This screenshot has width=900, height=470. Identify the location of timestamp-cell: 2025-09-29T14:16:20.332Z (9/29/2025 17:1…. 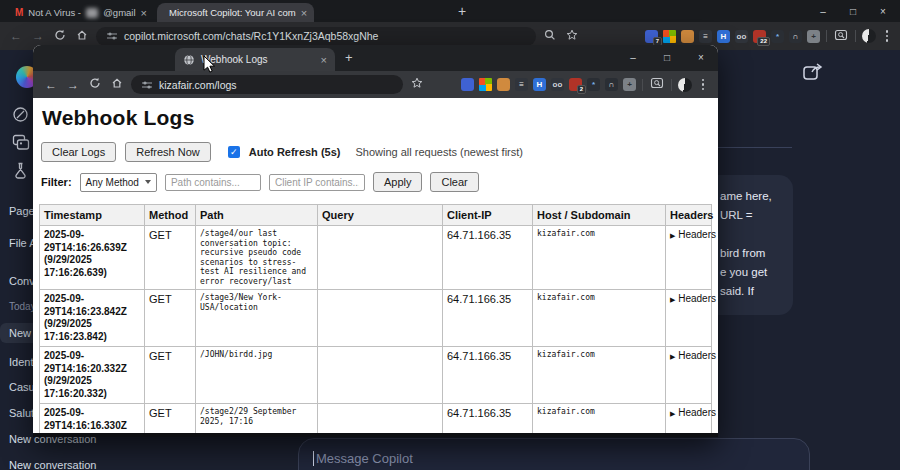
(92, 376).